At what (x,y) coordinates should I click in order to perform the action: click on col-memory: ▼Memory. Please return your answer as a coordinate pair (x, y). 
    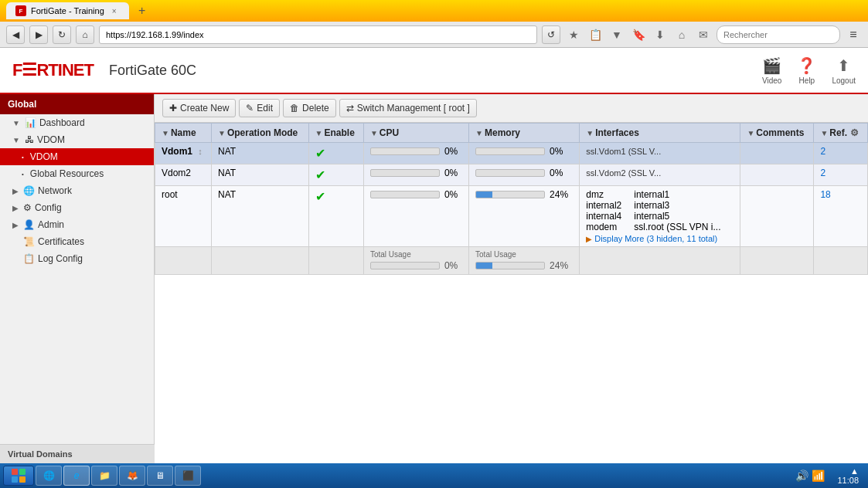
    Looking at the image, I should click on (524, 133).